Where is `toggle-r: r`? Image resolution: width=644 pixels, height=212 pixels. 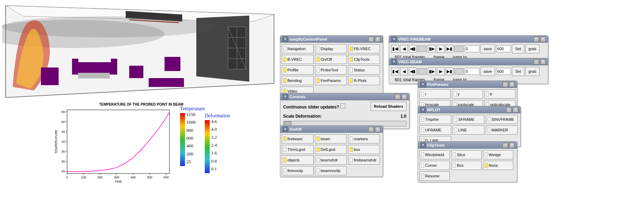 toggle-r: r is located at coordinates (435, 94).